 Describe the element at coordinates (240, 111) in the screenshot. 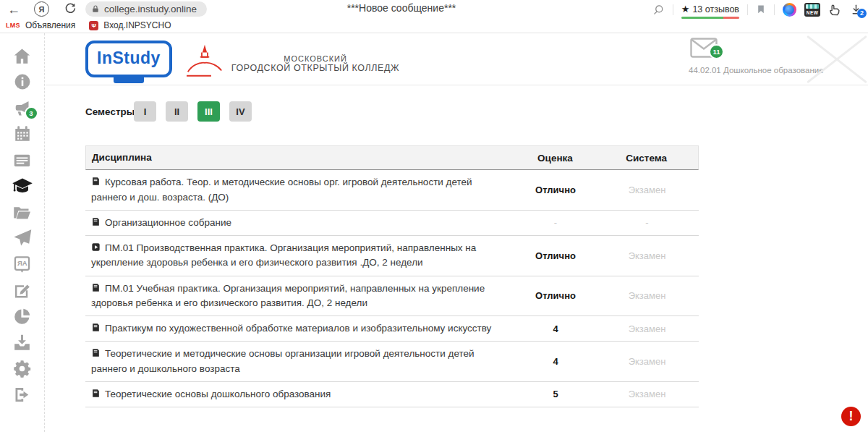

I see `semester-button-4: IV` at that location.